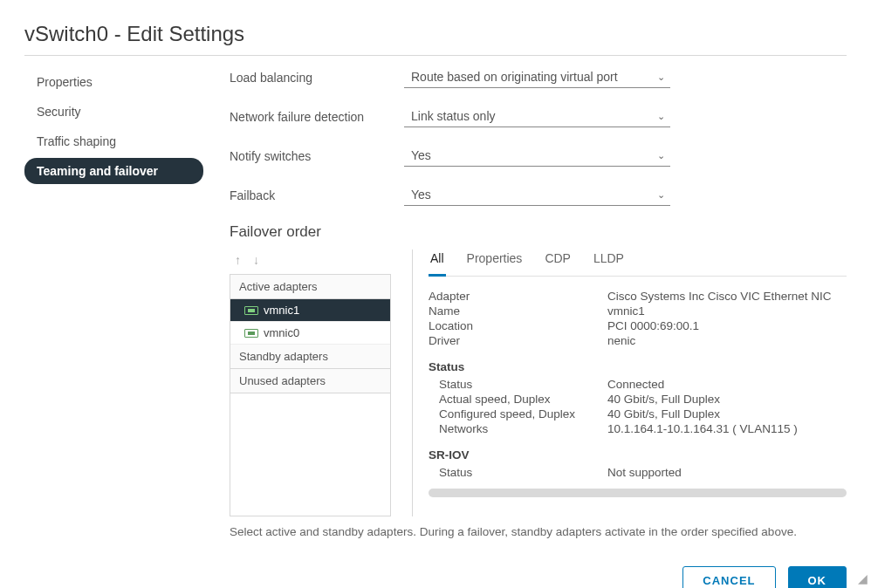 This screenshot has width=871, height=588. I want to click on reorder-toolbar: ↑ ↓, so click(311, 262).